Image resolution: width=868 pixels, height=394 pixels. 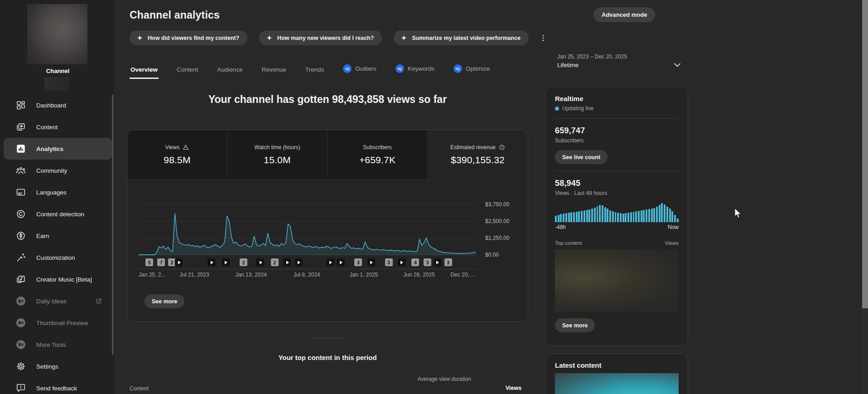 I want to click on window-scrollbar, so click(x=865, y=197).